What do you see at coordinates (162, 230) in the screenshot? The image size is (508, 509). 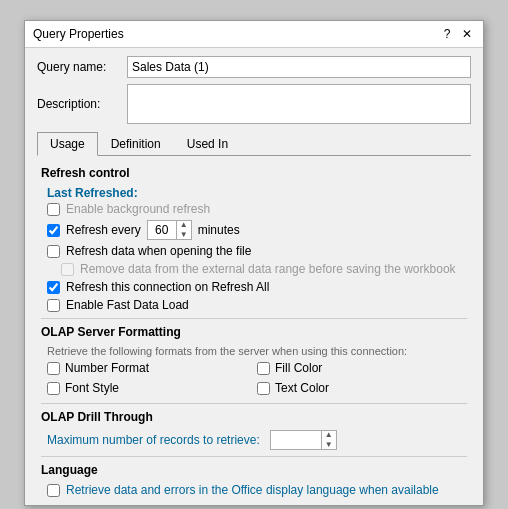 I see `refresh-every-input` at bounding box center [162, 230].